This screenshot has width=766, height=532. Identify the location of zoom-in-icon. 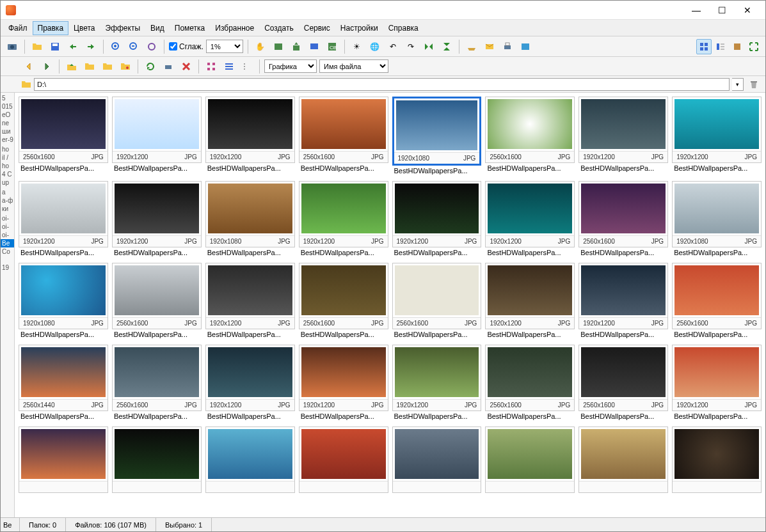
(116, 47).